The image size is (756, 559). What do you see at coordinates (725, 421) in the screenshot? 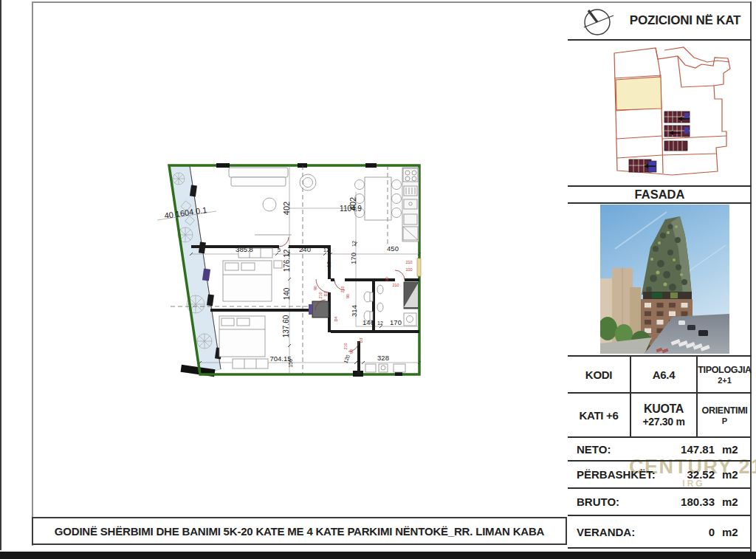
I see `orientimi-value: P` at bounding box center [725, 421].